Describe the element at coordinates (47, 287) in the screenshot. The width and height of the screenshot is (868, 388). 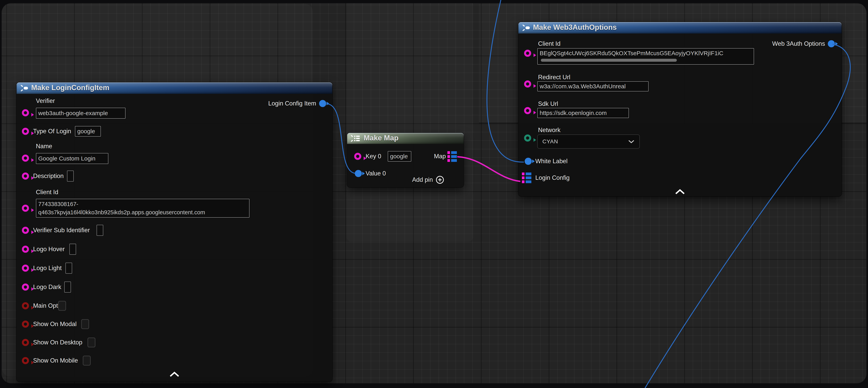
I see `pin-label-logo-dark: Logo Dark` at that location.